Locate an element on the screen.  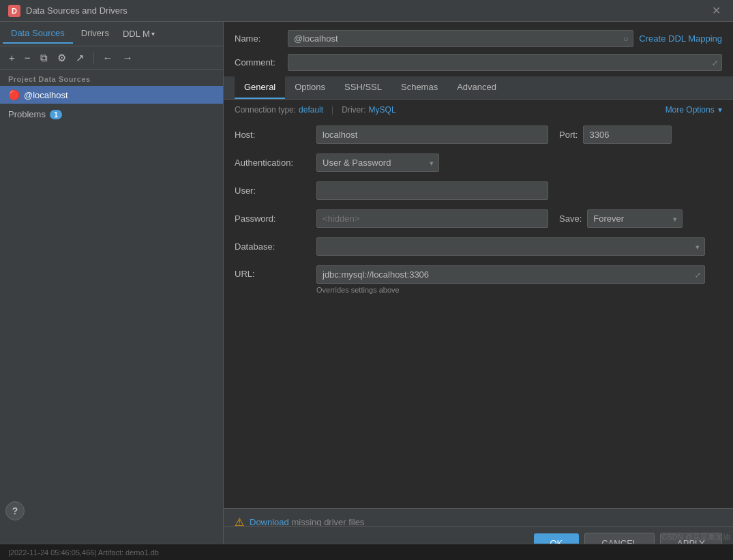
help-button: ? is located at coordinates (15, 511).